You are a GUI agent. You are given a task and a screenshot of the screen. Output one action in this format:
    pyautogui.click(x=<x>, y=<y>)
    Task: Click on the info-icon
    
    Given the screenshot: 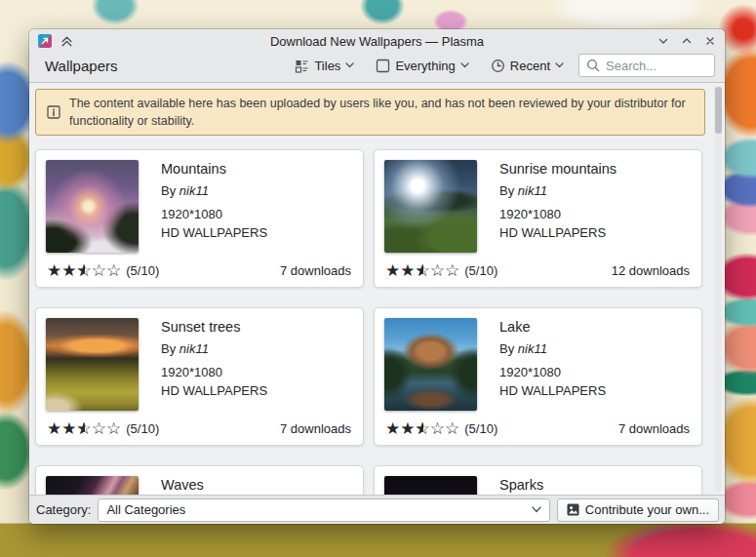 What is the action you would take?
    pyautogui.click(x=54, y=112)
    